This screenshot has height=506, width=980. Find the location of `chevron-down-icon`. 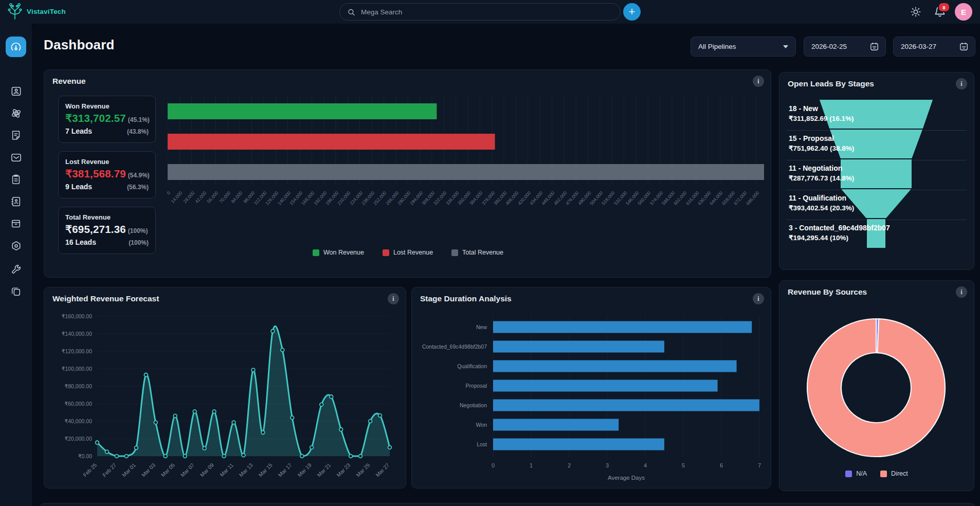

chevron-down-icon is located at coordinates (786, 47).